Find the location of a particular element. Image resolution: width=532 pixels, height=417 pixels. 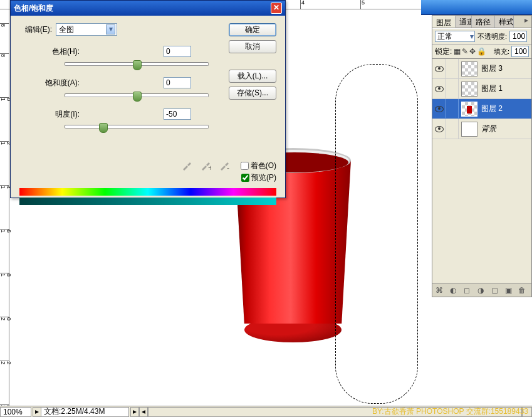

sat-slider is located at coordinates (137, 95).